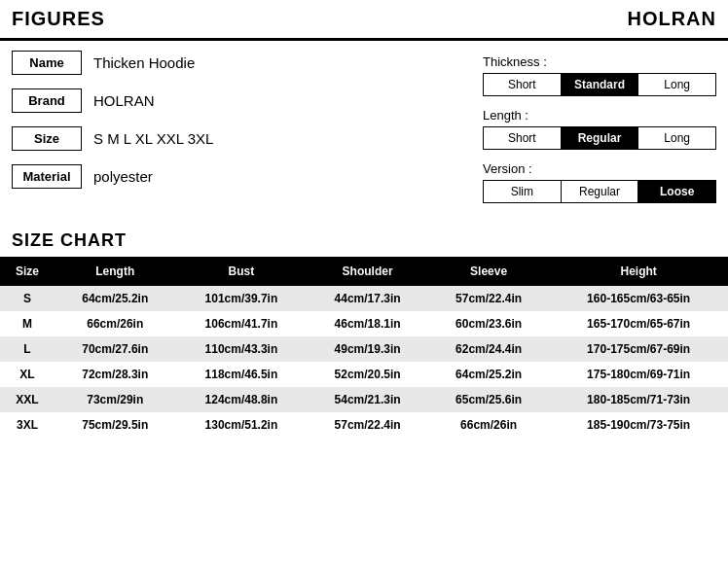  Describe the element at coordinates (672, 19) in the screenshot. I see `header-brand: HOLRAN` at that location.